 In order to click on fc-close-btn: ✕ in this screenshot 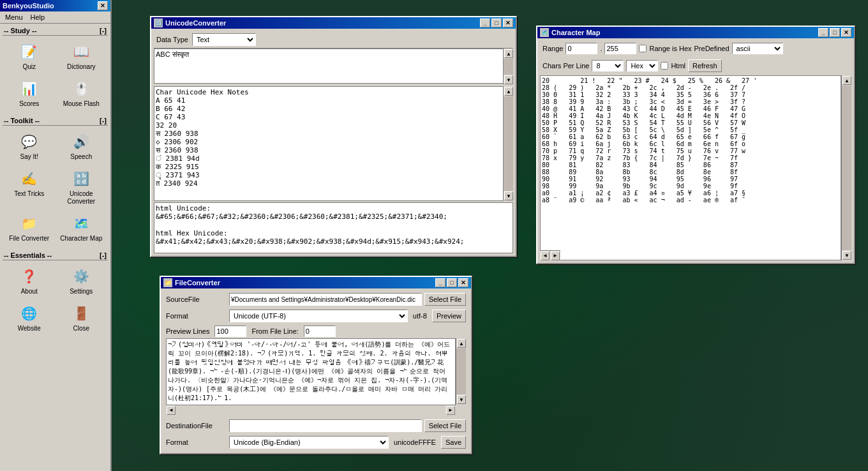, I will do `click(463, 283)`.